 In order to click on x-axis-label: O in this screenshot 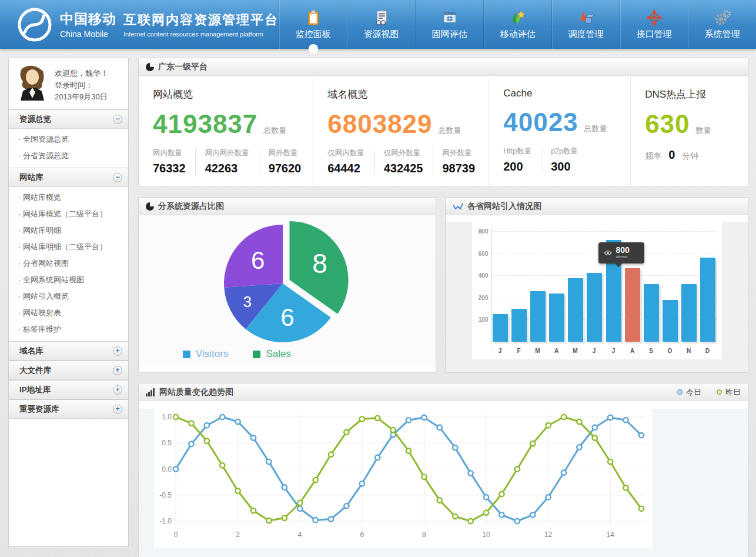, I will do `click(670, 351)`.